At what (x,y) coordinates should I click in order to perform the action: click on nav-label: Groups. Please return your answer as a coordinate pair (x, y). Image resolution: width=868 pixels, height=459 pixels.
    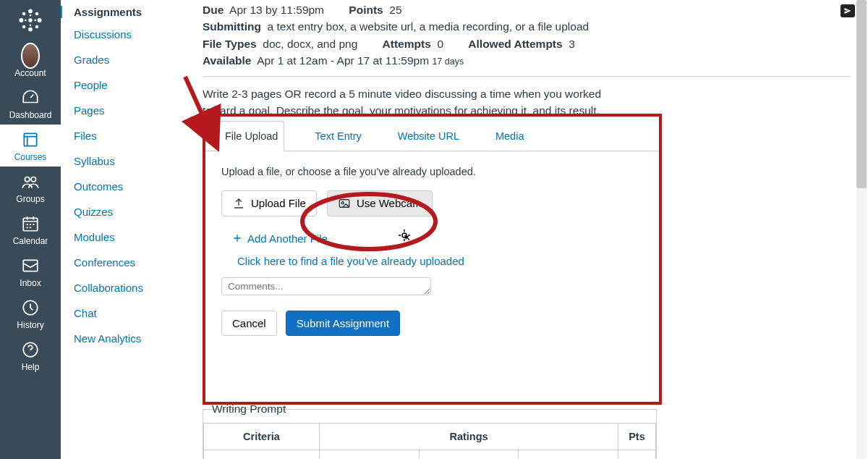
    Looking at the image, I should click on (30, 199).